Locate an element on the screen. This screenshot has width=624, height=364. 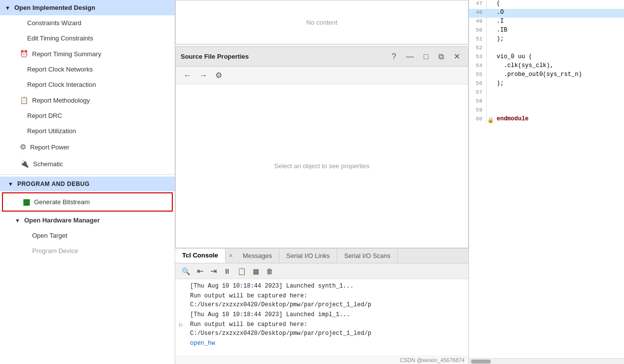
sidebar-item-report-timing-summary-label: Report Timing Summary is located at coordinates (67, 54).